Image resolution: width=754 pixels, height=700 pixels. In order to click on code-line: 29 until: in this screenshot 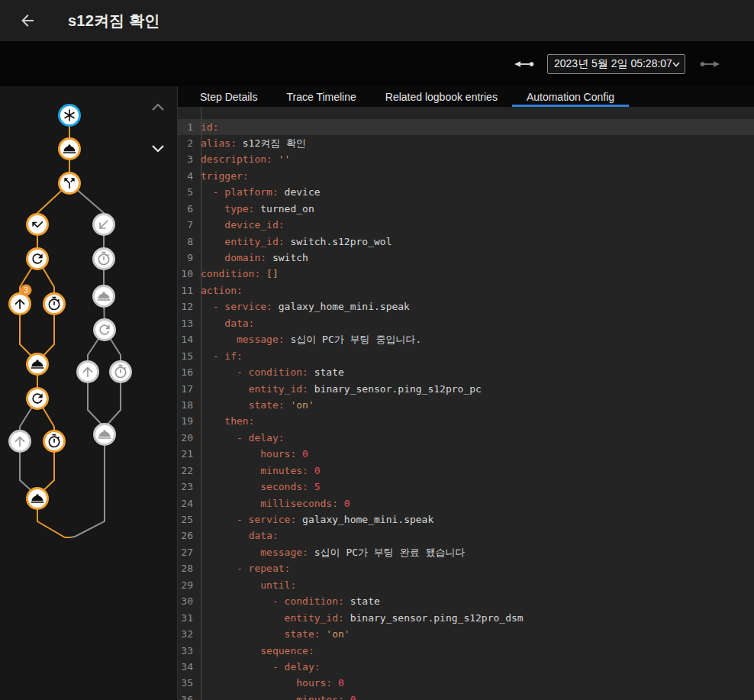, I will do `click(466, 585)`.